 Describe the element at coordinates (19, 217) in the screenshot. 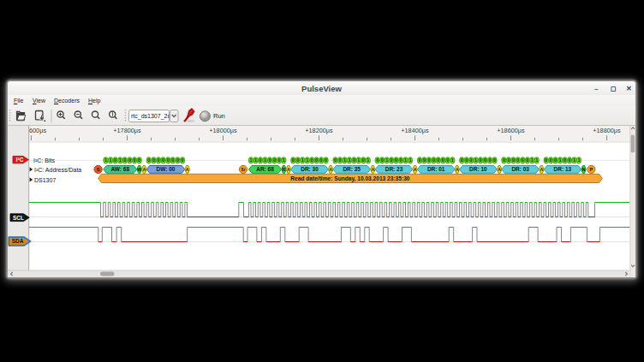

I see `svg-text: SCL` at that location.